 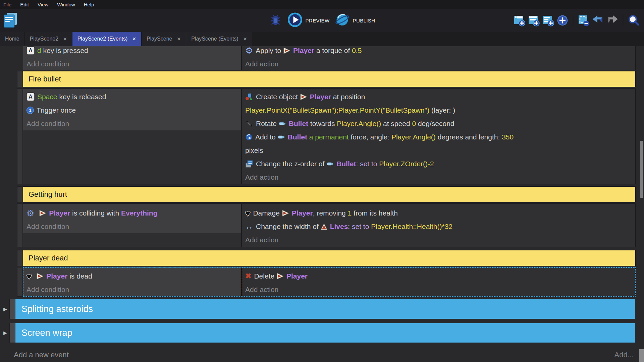 What do you see at coordinates (357, 51) in the screenshot?
I see `text-segment: 0.5` at bounding box center [357, 51].